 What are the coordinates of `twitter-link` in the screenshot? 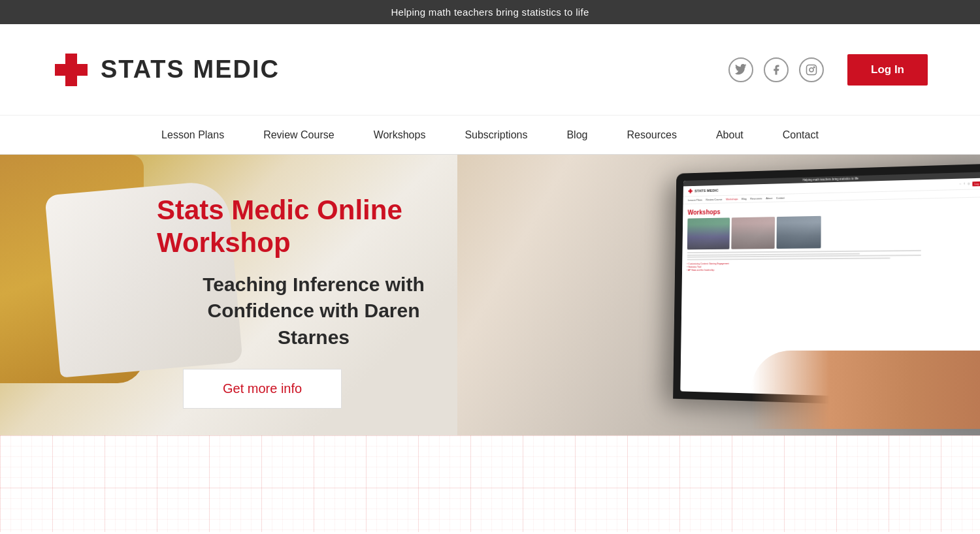 It's located at (741, 70).